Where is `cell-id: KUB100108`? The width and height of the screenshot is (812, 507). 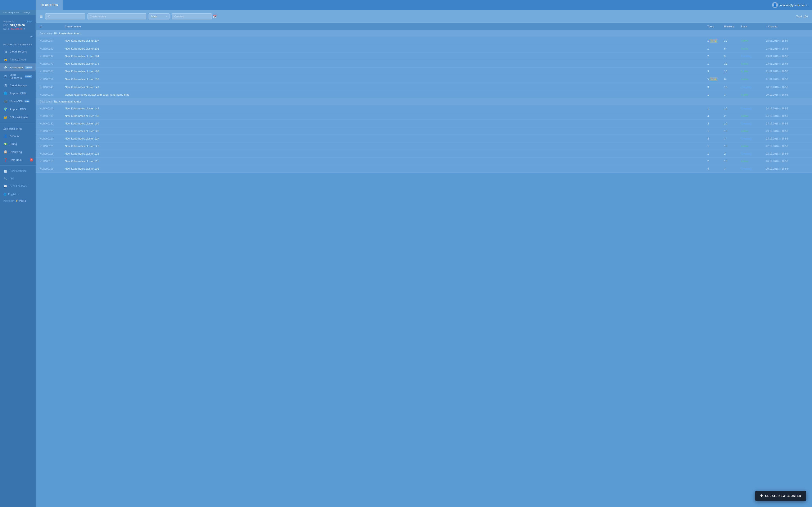
cell-id: KUB100108 is located at coordinates (52, 169).